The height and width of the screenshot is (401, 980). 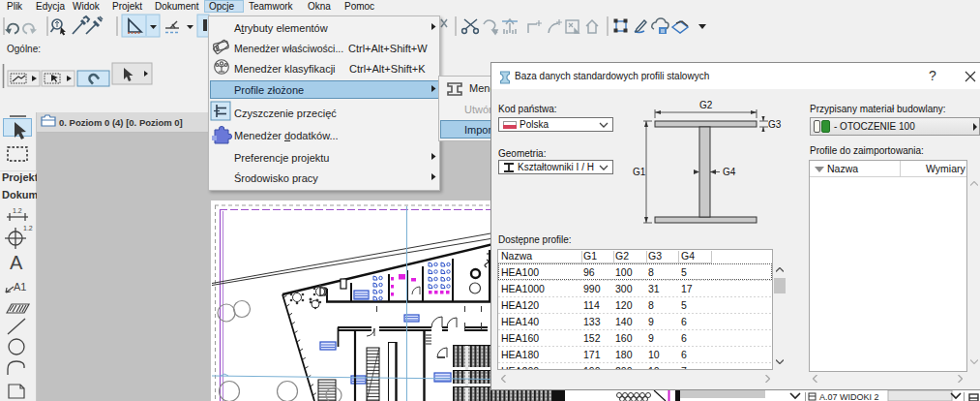 I want to click on svg-text: G1, so click(x=639, y=172).